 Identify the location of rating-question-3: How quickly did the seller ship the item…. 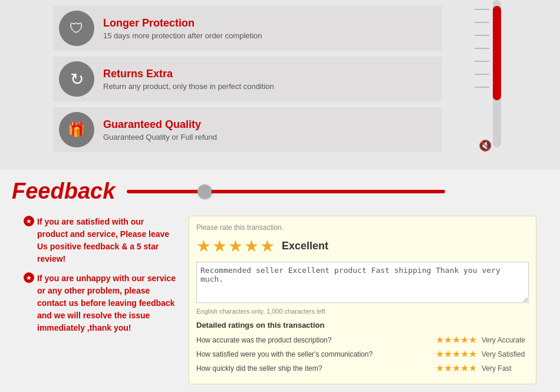
(314, 368).